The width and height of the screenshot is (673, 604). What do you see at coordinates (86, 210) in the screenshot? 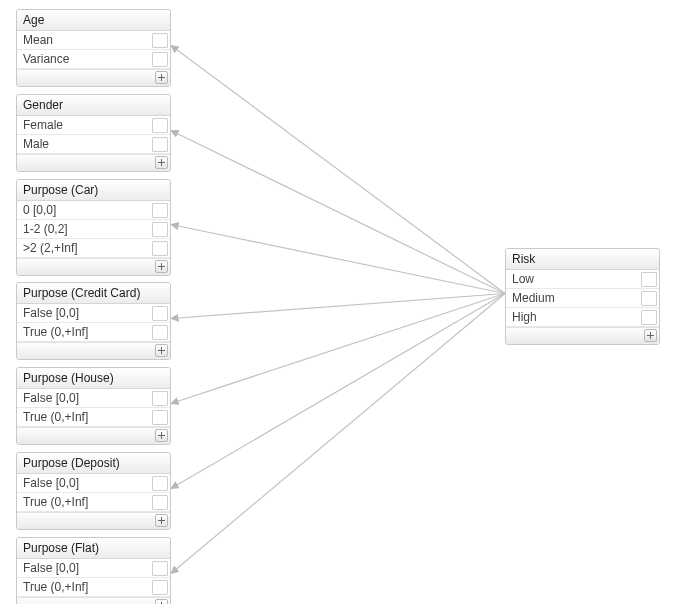
I see `row-label: 0 [0,0]` at bounding box center [86, 210].